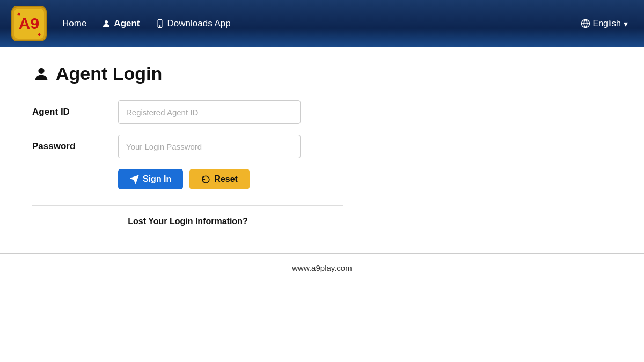 This screenshot has height=362, width=644. I want to click on reset-label: Reset, so click(226, 179).